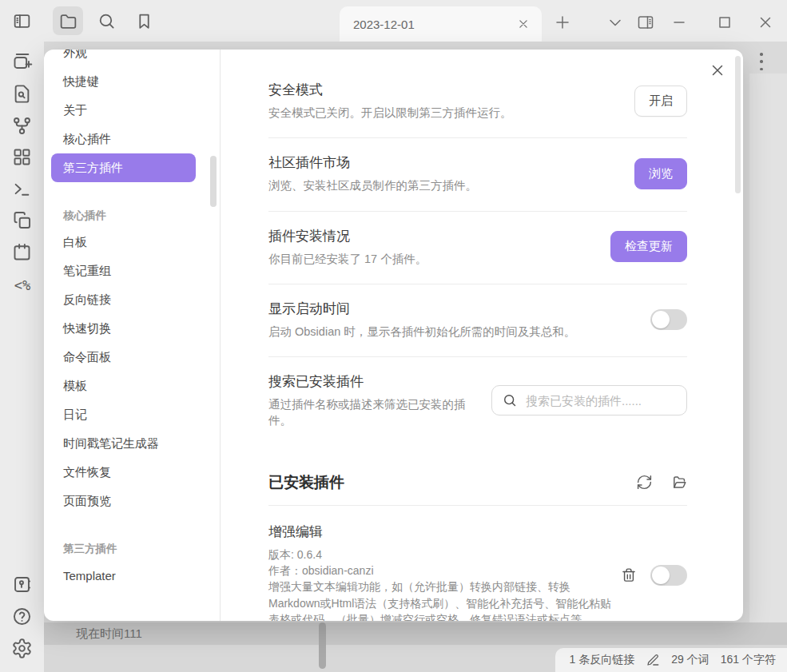 The width and height of the screenshot is (787, 672). Describe the element at coordinates (22, 157) in the screenshot. I see `dashboard-grid-icon` at that location.